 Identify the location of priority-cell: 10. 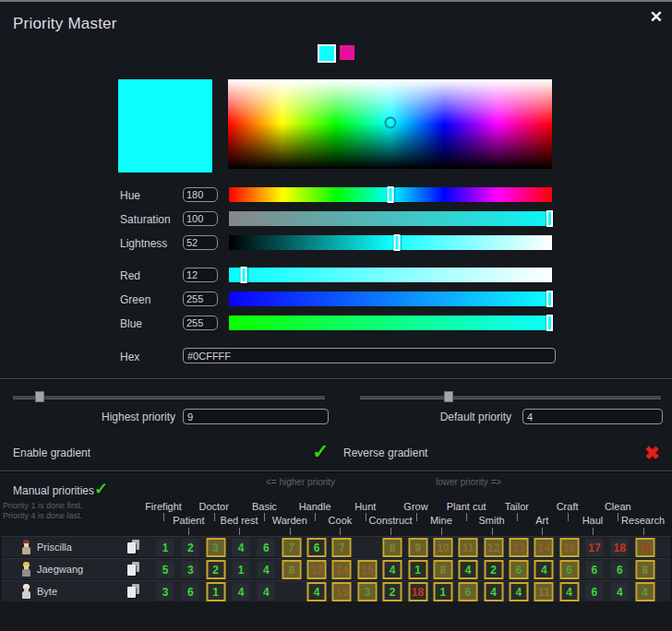
(443, 548).